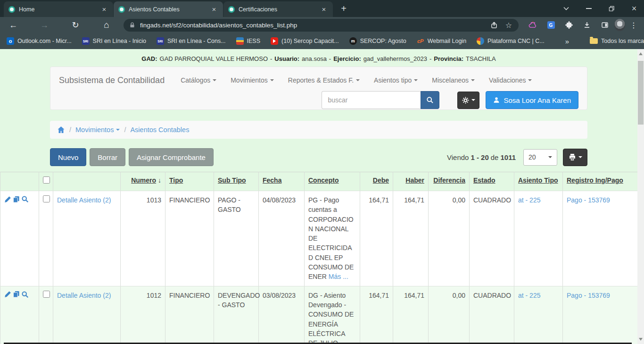  What do you see at coordinates (143, 239) in the screenshot?
I see `numero-cell: 1013` at bounding box center [143, 239].